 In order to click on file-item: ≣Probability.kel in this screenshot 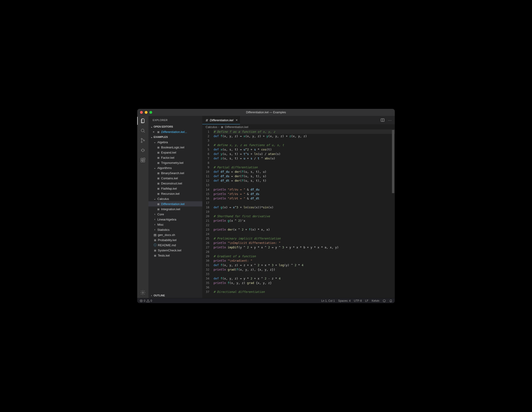, I will do `click(175, 240)`.